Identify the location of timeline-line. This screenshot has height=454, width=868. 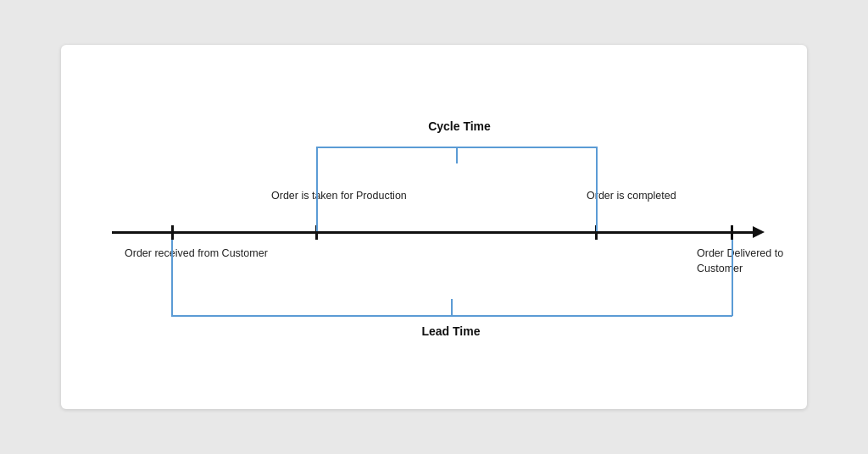
(434, 232).